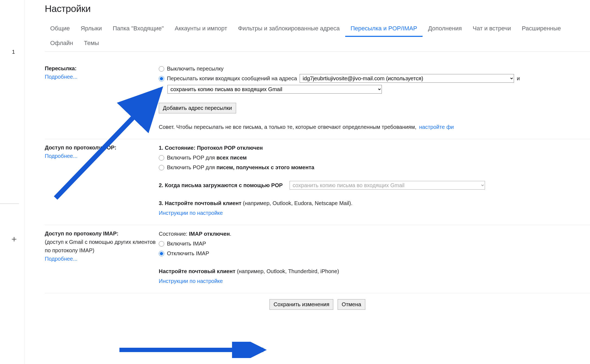 The image size is (590, 364). Describe the element at coordinates (61, 156) in the screenshot. I see `pop-learn-more-link: Подробнее...` at that location.